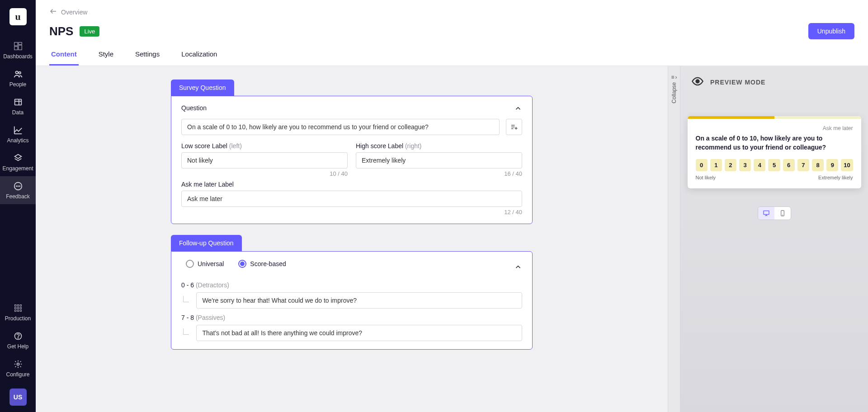 Image resolution: width=868 pixels, height=412 pixels. I want to click on help-icon, so click(18, 336).